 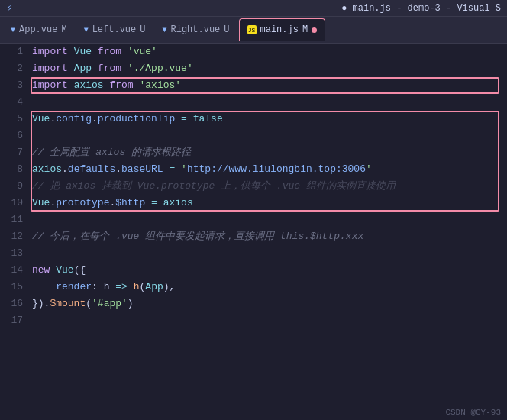 I want to click on code-line-2: import App from './App.vue', so click(x=270, y=69).